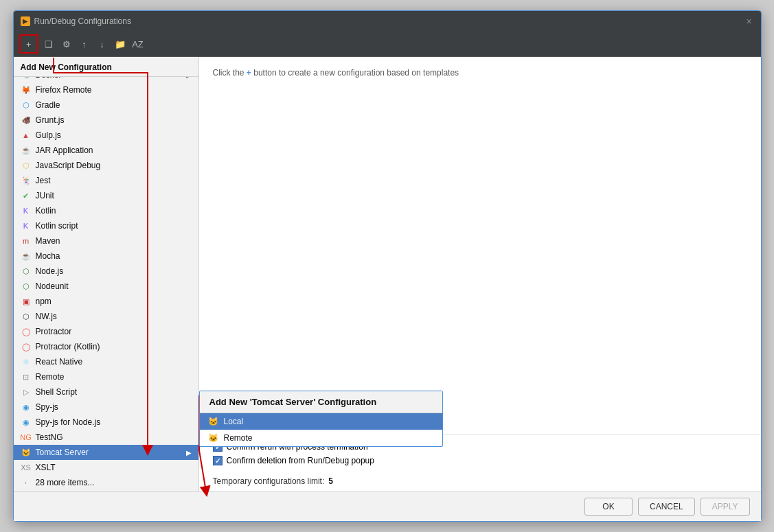  Describe the element at coordinates (106, 105) in the screenshot. I see `sidebar-item-gradle: ⬡Gradle` at that location.